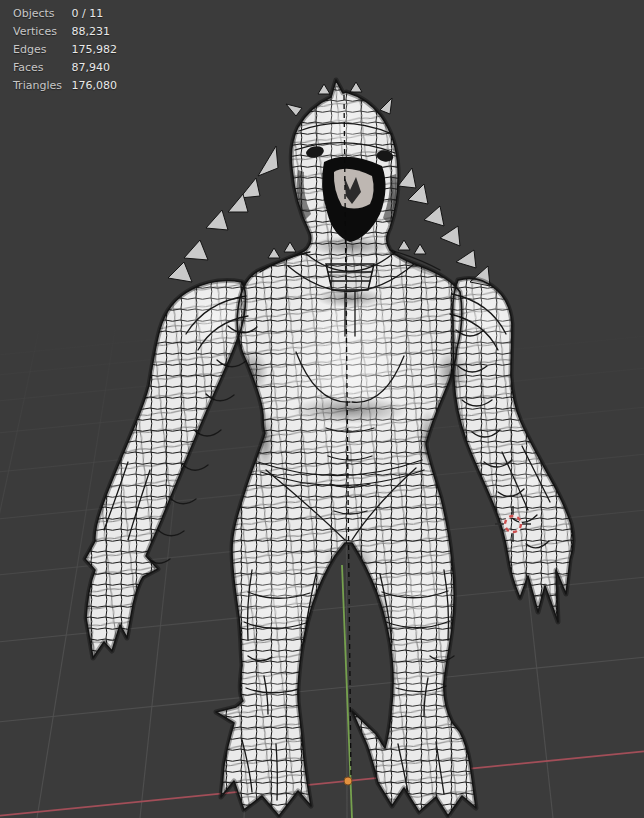 The width and height of the screenshot is (644, 818). Describe the element at coordinates (92, 68) in the screenshot. I see `stat-value: 87,940` at that location.